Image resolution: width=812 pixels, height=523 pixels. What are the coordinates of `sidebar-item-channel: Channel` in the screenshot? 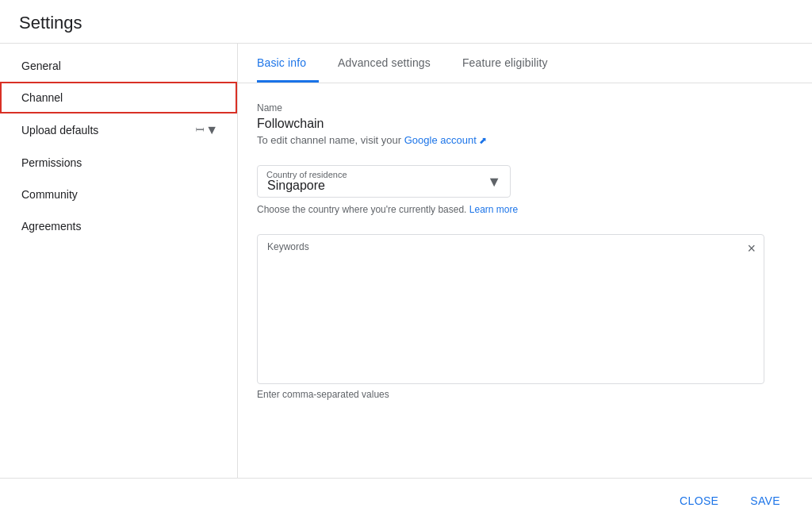 It's located at (119, 98).